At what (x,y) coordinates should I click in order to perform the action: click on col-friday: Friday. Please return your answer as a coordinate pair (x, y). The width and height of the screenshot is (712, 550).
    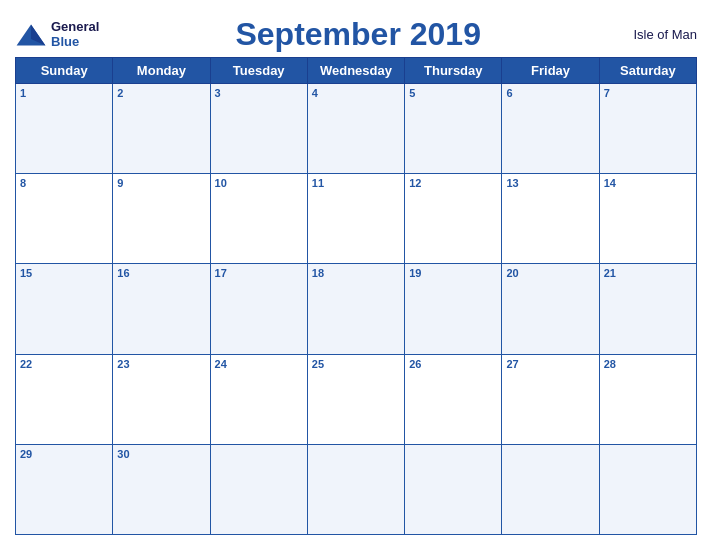
    Looking at the image, I should click on (550, 71).